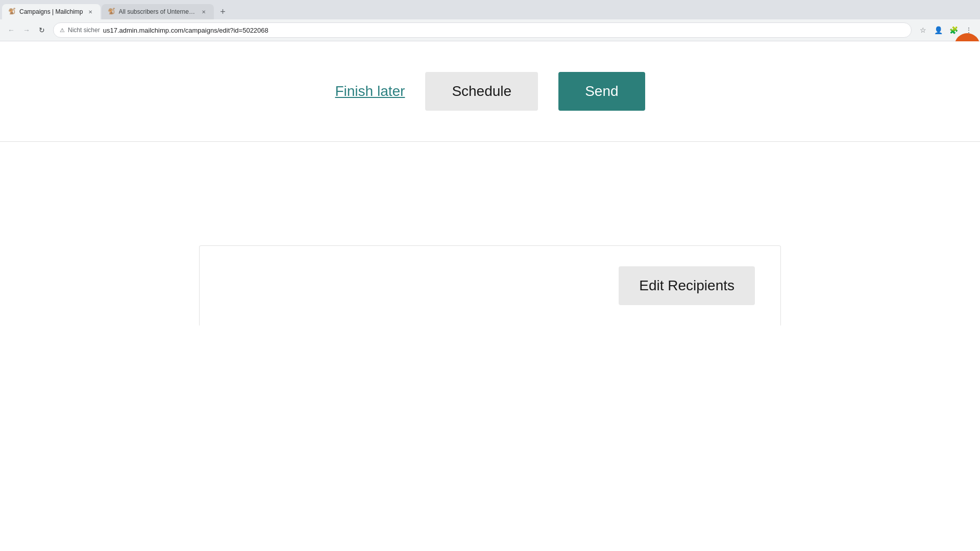 This screenshot has width=980, height=551. Describe the element at coordinates (51, 12) in the screenshot. I see `tab-1: 🐒 Campaigns | Mailchimp ✕` at that location.